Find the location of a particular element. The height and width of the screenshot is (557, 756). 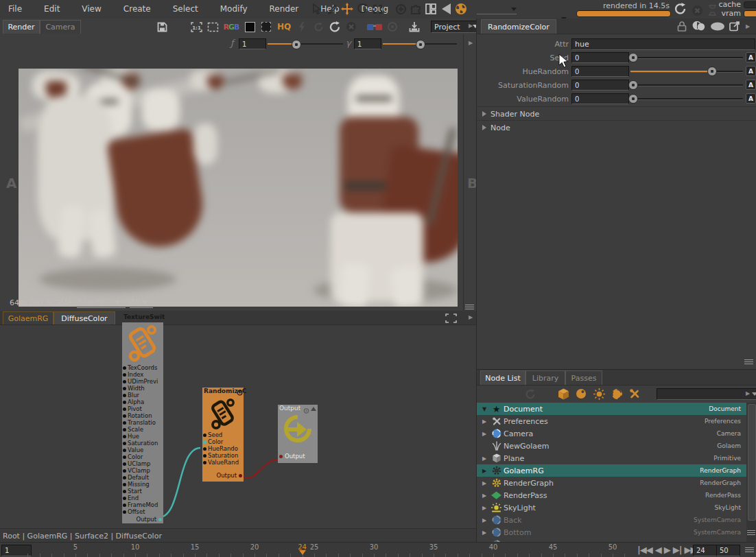

seed-a-button: A is located at coordinates (751, 58).